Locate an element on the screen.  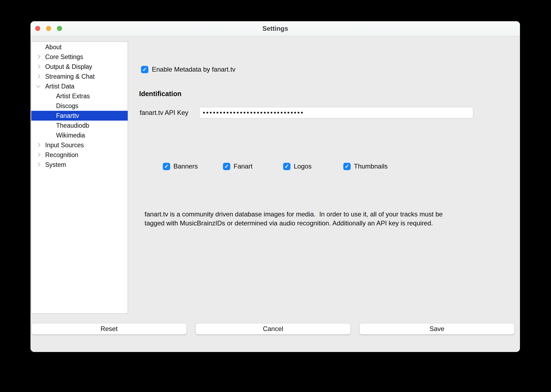
sidebar-item-core-settings: Core Settings is located at coordinates (79, 57).